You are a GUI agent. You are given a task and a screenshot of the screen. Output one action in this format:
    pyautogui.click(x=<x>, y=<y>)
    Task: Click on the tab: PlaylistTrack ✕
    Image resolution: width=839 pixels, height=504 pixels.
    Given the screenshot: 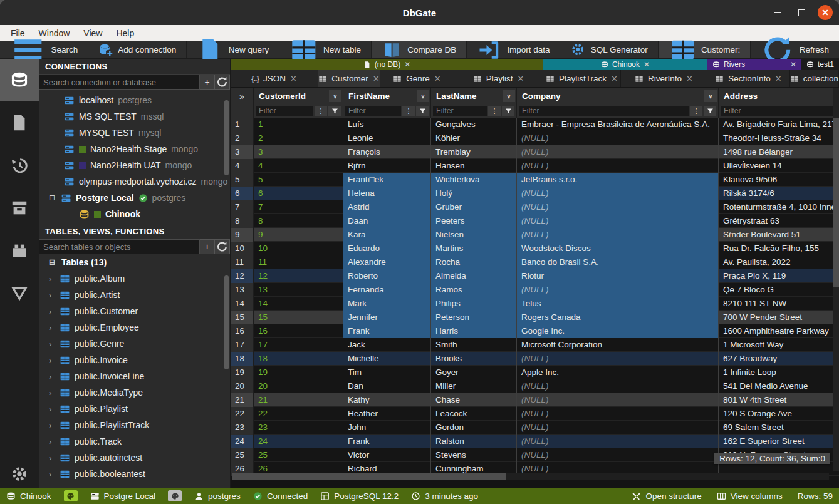 What is the action you would take?
    pyautogui.click(x=582, y=79)
    